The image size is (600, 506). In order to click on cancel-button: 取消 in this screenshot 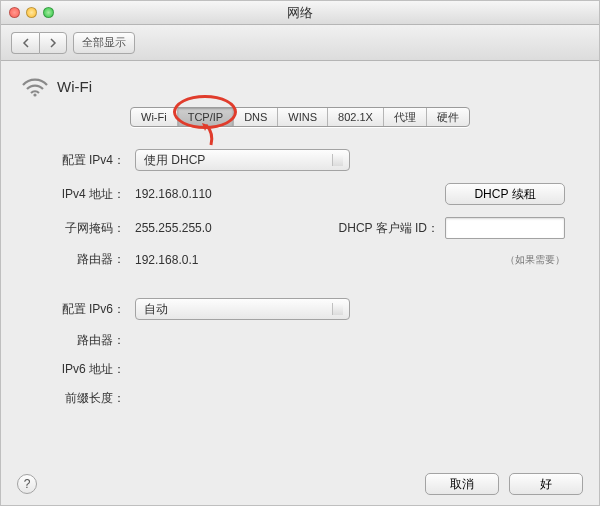, I will do `click(462, 484)`.